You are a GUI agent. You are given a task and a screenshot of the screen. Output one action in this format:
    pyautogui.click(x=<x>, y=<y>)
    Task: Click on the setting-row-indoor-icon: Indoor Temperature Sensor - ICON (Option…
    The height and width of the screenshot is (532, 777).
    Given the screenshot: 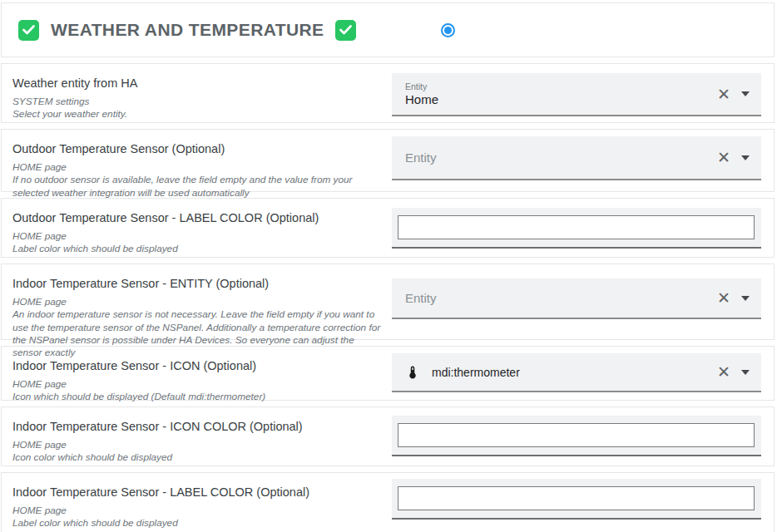 What is the action you would take?
    pyautogui.click(x=388, y=373)
    